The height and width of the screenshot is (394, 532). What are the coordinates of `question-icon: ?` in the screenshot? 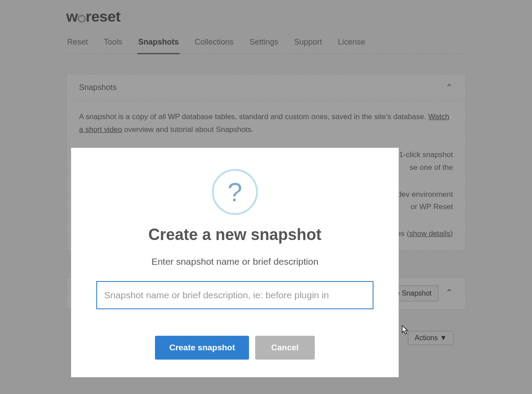 It's located at (235, 192).